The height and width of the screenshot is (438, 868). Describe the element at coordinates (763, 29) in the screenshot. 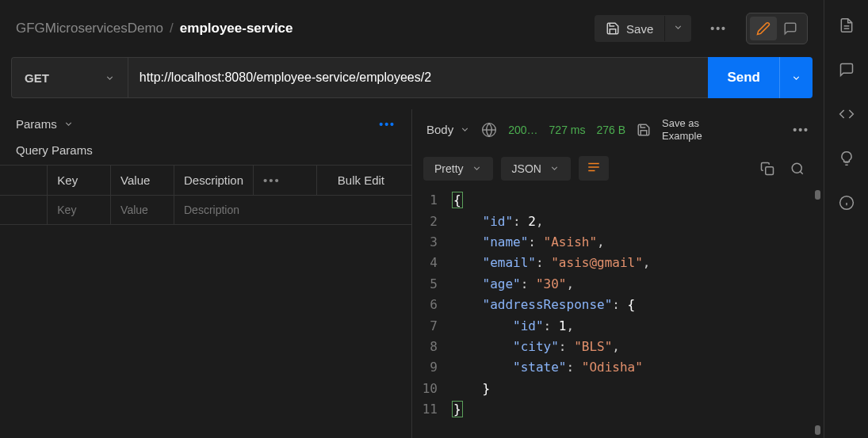

I see `edit-mode-button` at that location.